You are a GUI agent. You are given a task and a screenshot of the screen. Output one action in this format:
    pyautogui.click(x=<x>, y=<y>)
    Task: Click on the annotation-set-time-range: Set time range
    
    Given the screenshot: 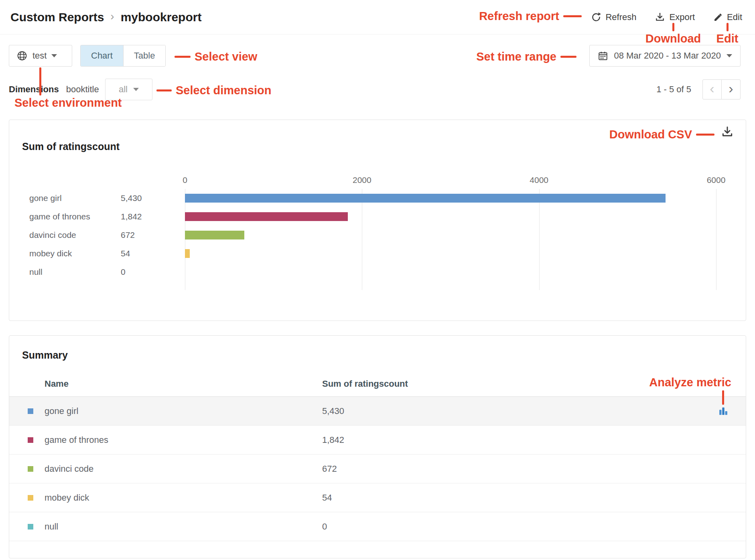 What is the action you would take?
    pyautogui.click(x=526, y=57)
    